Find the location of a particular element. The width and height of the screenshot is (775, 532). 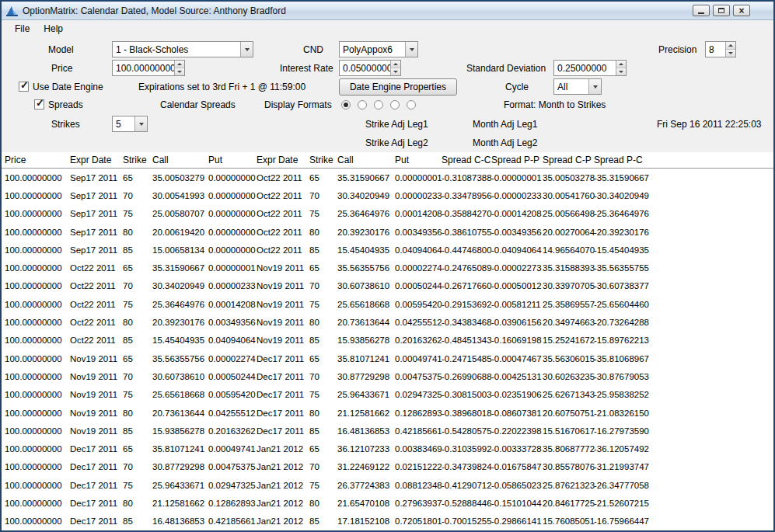

table-cell: 30.00541760 is located at coordinates (568, 196).